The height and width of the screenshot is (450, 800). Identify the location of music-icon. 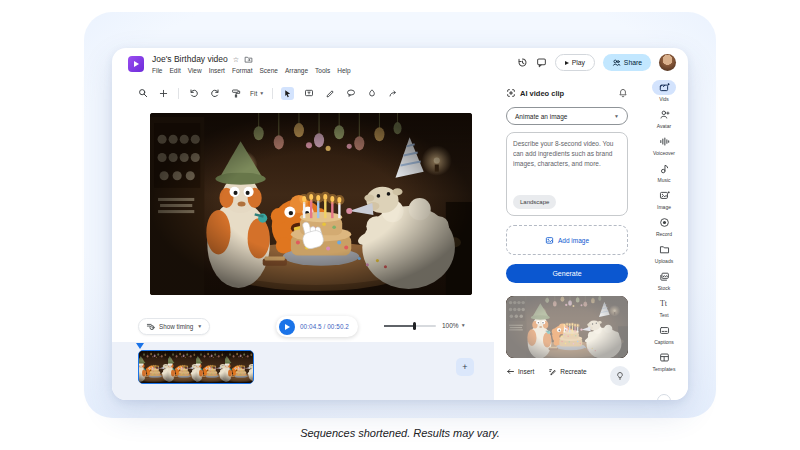
(664, 168).